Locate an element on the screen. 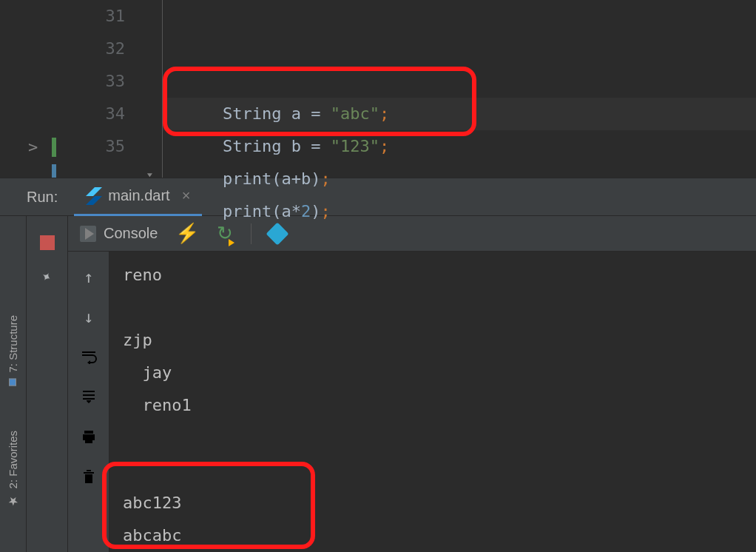 The width and height of the screenshot is (756, 552). console-toolbar: Console ⚡ ↻ is located at coordinates (412, 234).